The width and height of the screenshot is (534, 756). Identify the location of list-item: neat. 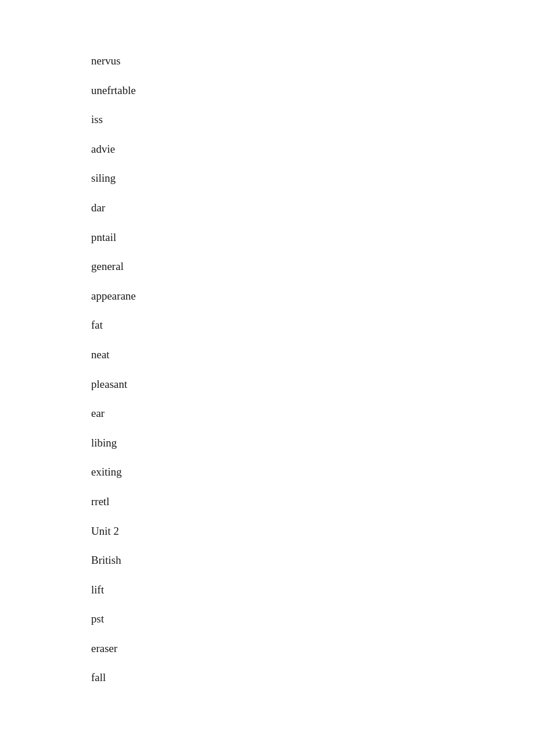
(312, 355).